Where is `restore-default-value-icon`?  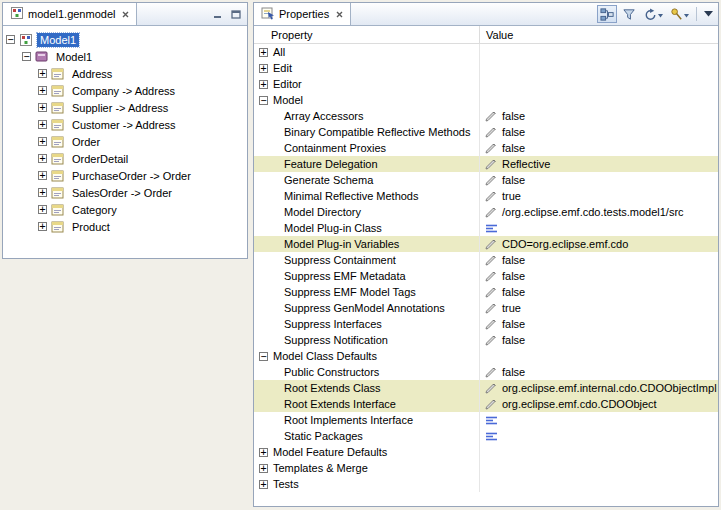 restore-default-value-icon is located at coordinates (653, 14).